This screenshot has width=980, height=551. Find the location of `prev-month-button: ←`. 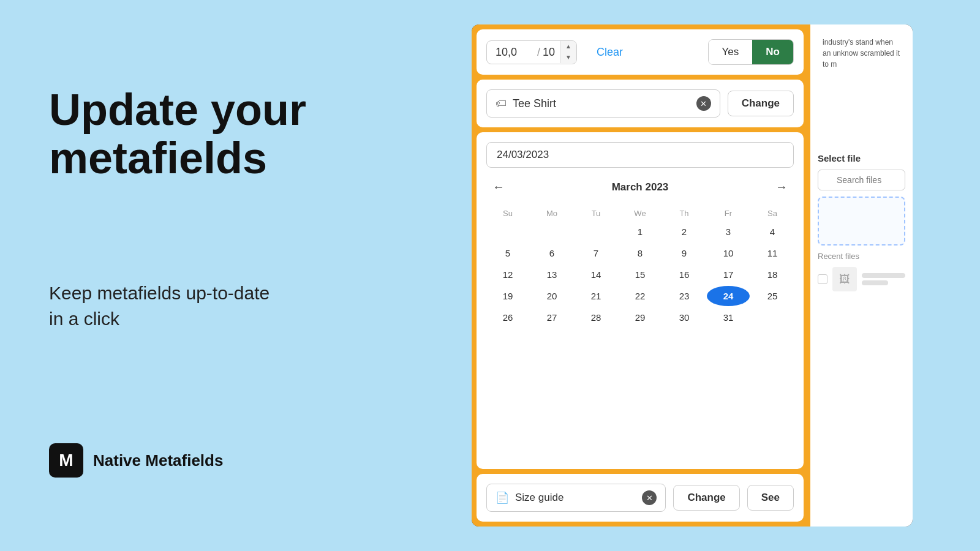

prev-month-button: ← is located at coordinates (499, 187).